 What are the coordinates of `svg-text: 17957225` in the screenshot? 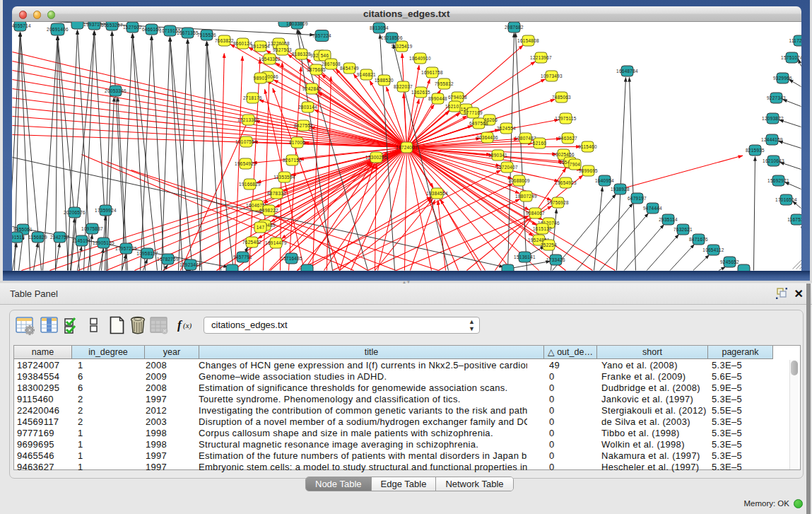 It's located at (126, 247).